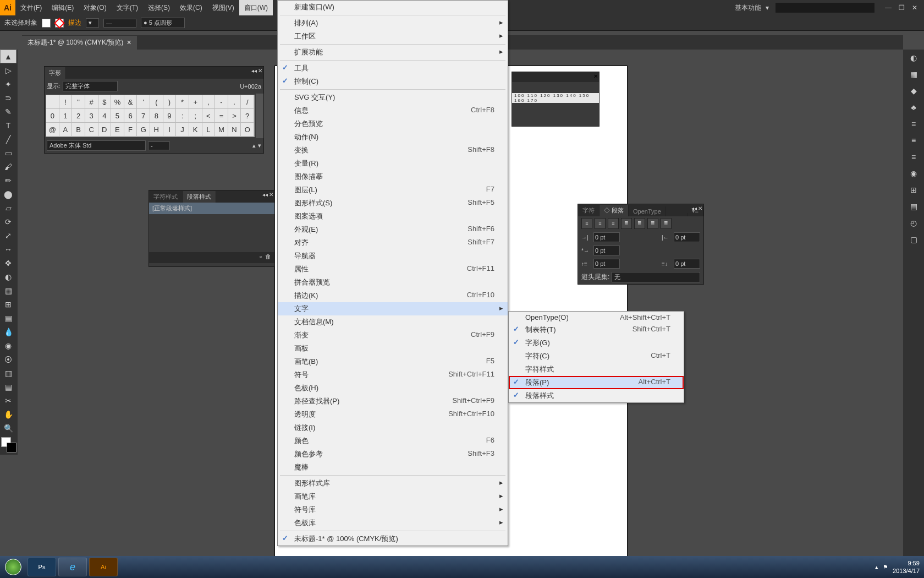 The image size is (924, 578). Describe the element at coordinates (596, 343) in the screenshot. I see `submenu-glyphs: ✓字形(G)` at that location.